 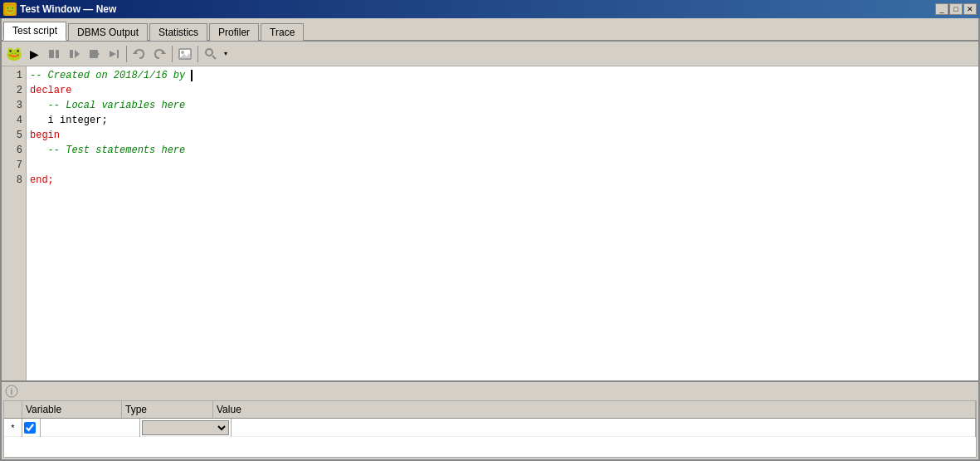 What do you see at coordinates (114, 54) in the screenshot?
I see `step-over-icon` at bounding box center [114, 54].